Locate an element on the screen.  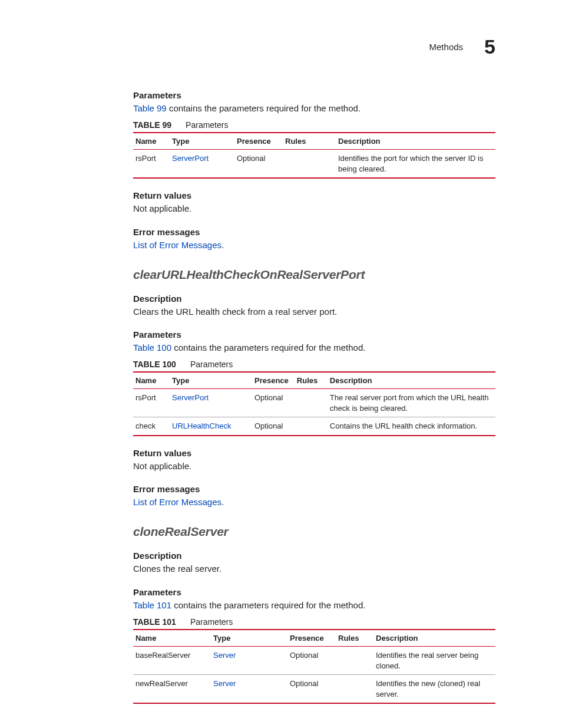
description-text: Clears the URL health check from a real … is located at coordinates (315, 312).